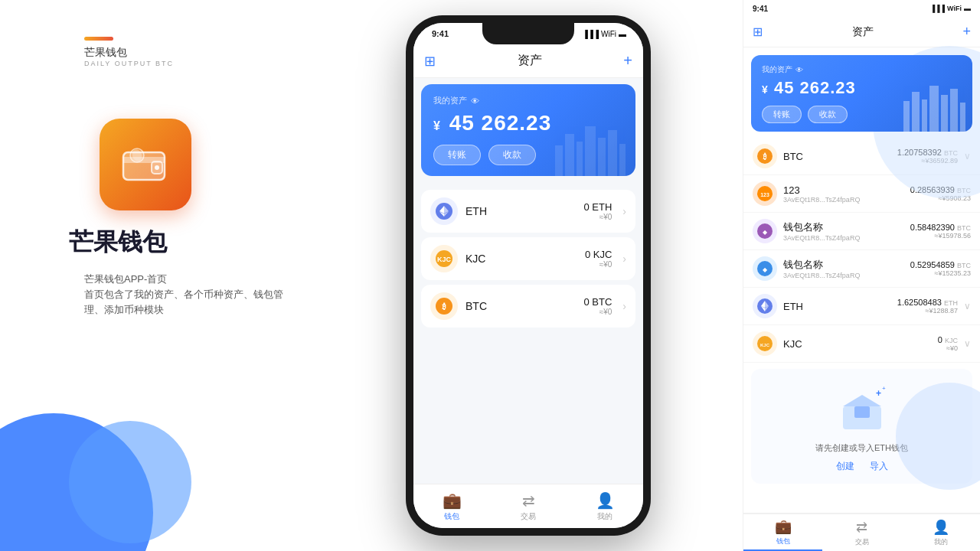  What do you see at coordinates (758, 32) in the screenshot?
I see `right-grid-icon: ⊞` at bounding box center [758, 32].